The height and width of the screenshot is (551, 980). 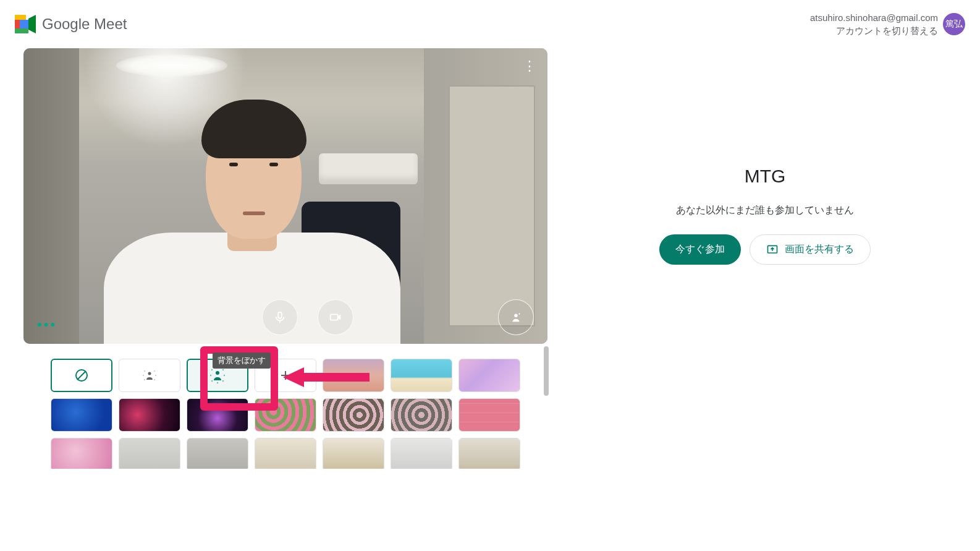 What do you see at coordinates (421, 375) in the screenshot?
I see `bg-option-beach` at bounding box center [421, 375].